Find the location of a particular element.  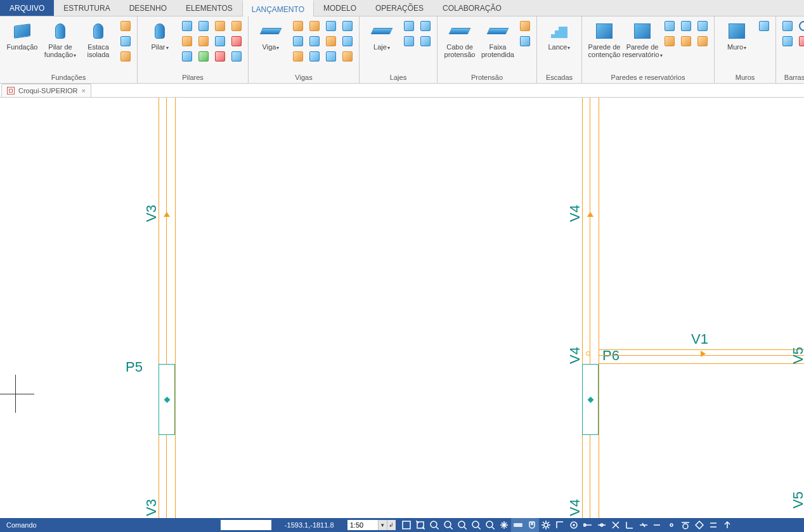

ribbon-tool-8-1-1-icon is located at coordinates (800, 41).